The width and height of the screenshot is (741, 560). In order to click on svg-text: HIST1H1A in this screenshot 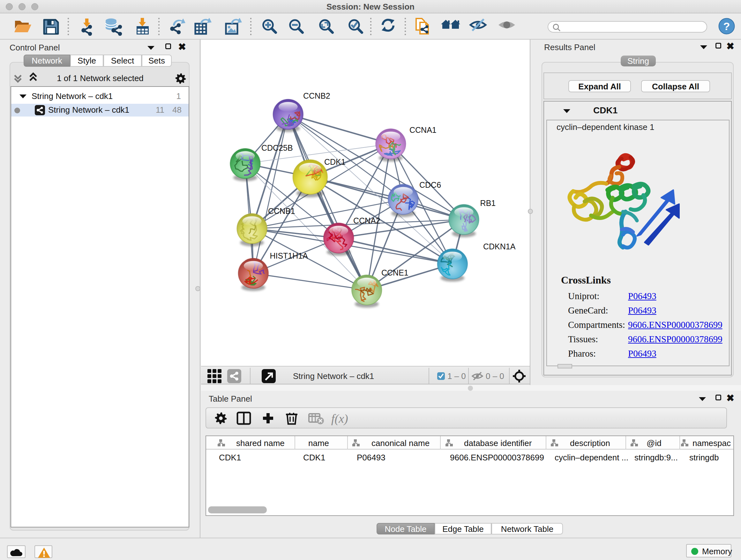, I will do `click(289, 256)`.